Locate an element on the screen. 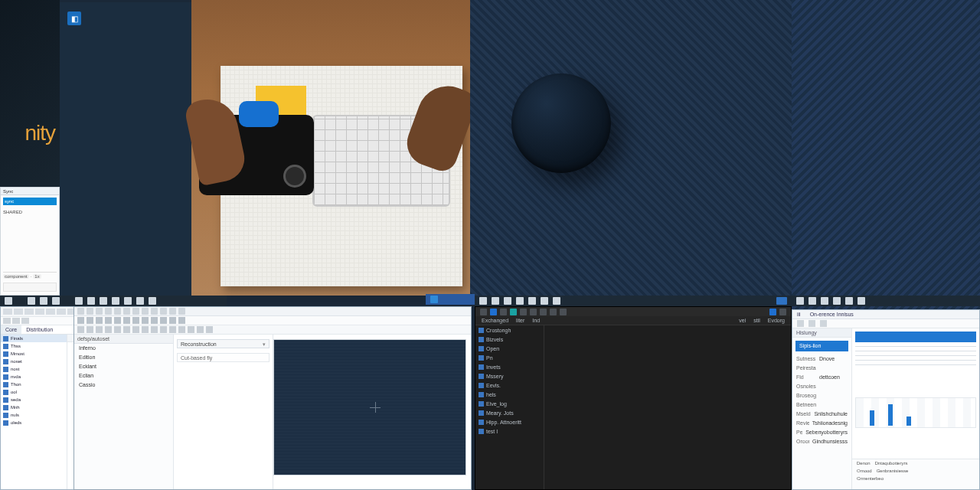 Image resolution: width=980 pixels, height=490 pixels. tree-item: Meary. Jots is located at coordinates (510, 413).